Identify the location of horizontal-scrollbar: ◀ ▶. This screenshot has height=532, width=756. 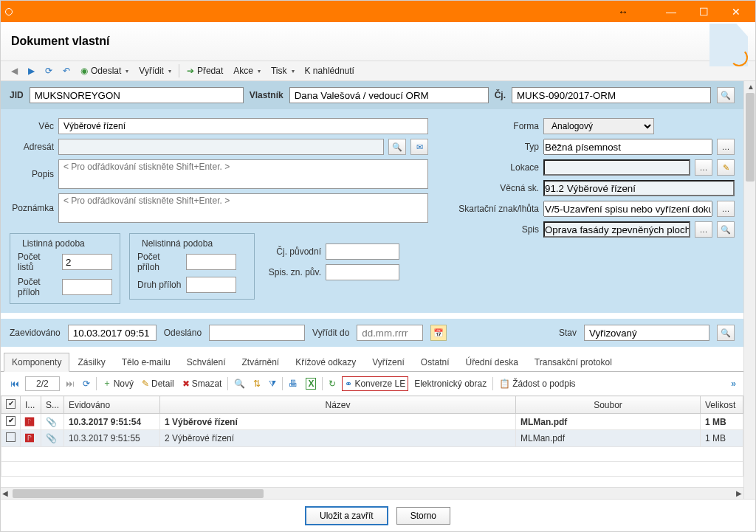
(372, 493).